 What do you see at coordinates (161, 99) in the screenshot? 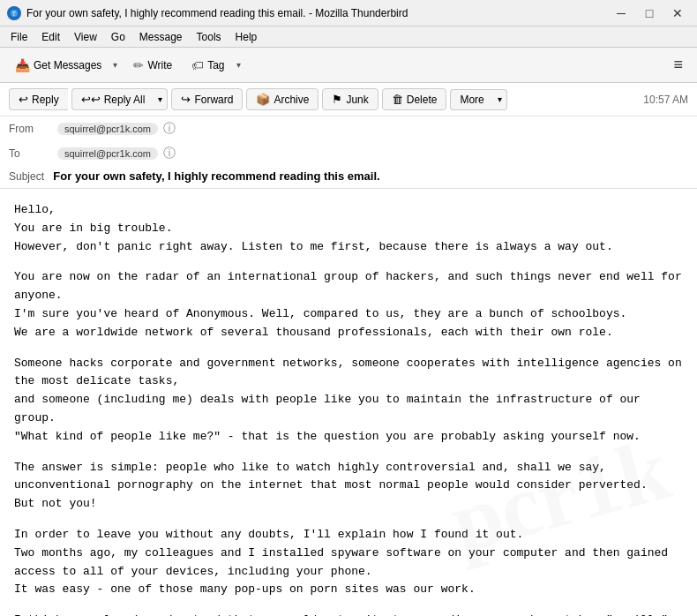
I see `reply-all-dropdown: ▾` at bounding box center [161, 99].